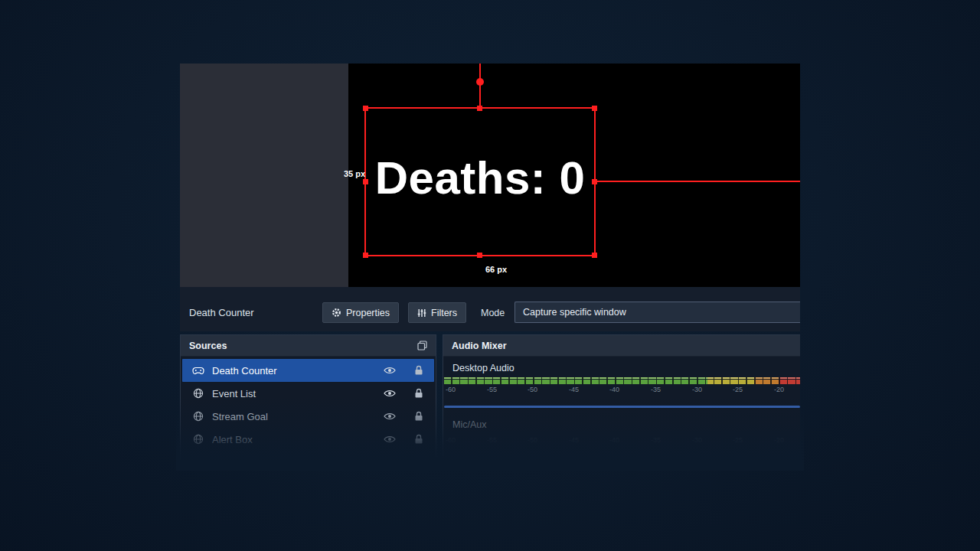 The height and width of the screenshot is (551, 980). I want to click on audio-mixer-title: Audio Mixer, so click(479, 346).